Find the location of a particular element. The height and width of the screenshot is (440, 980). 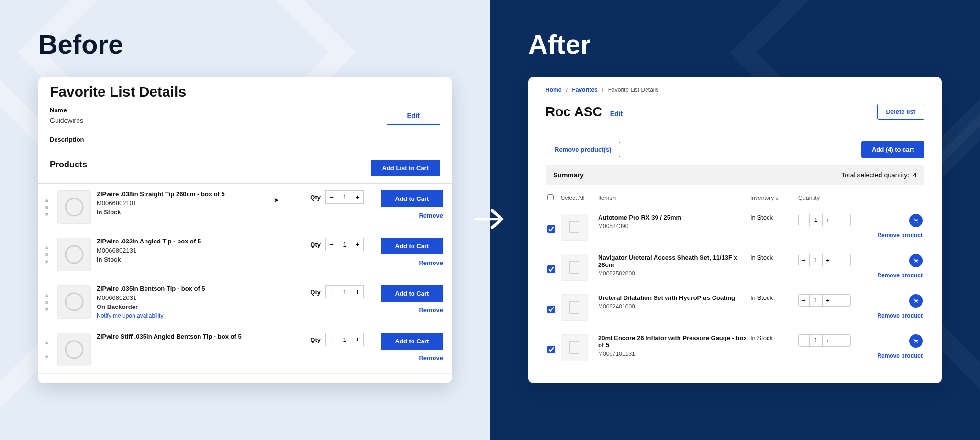

product-sku: M0066802031 is located at coordinates (200, 297).